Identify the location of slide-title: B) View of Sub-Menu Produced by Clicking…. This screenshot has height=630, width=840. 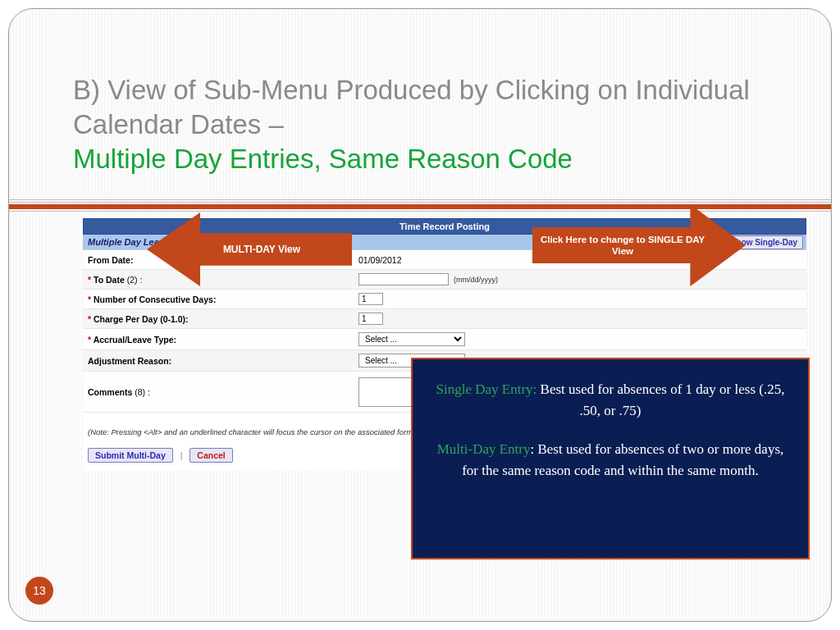
(420, 125).